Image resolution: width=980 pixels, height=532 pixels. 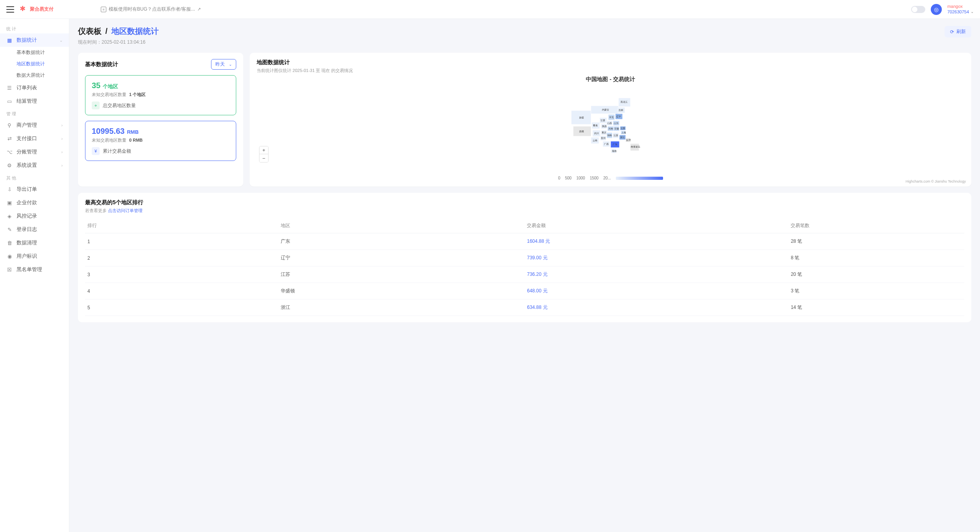 I want to click on china-map: 新疆 西藏 内蒙古 黑龙江 吉林 辽宁 青海 甘肃 河北 山西 山东 陕西 河南…, so click(x=611, y=128).